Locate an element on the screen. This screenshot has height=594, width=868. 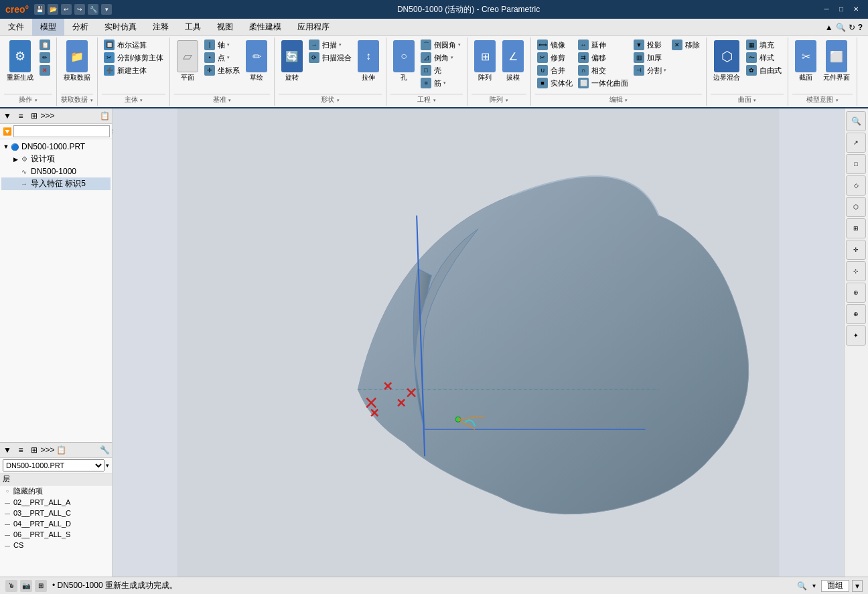
layer-icon-list: ≡ is located at coordinates (21, 450).